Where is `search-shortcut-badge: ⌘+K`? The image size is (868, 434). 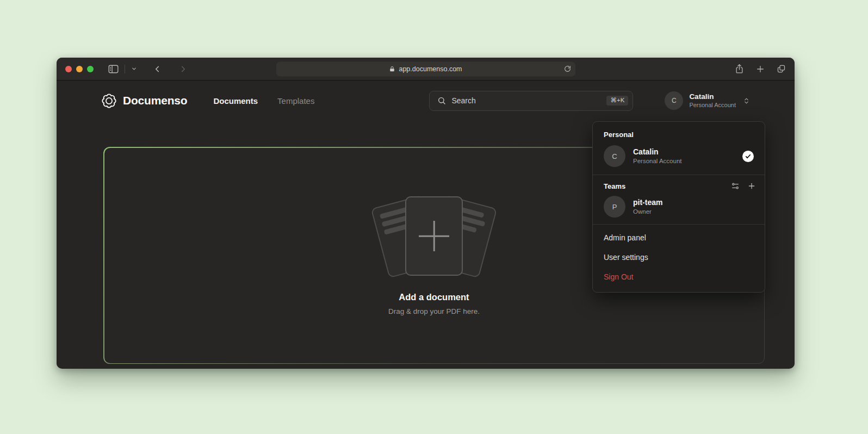
search-shortcut-badge: ⌘+K is located at coordinates (617, 101).